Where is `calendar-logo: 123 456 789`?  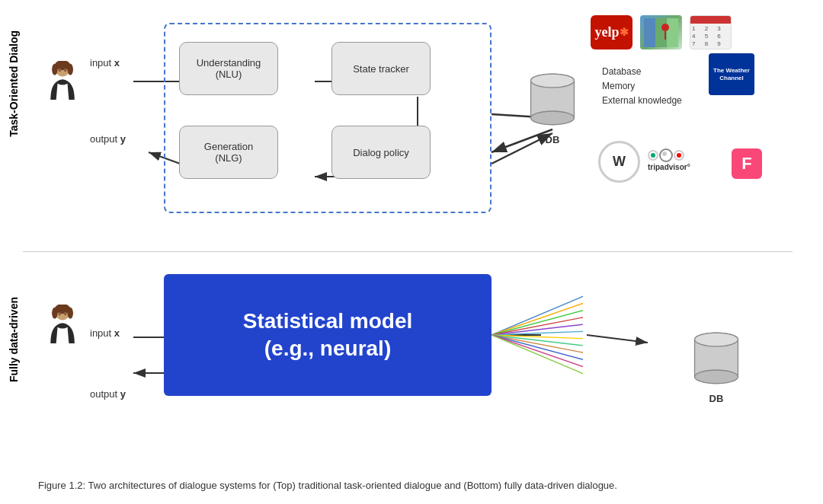
calendar-logo: 123 456 789 is located at coordinates (710, 32).